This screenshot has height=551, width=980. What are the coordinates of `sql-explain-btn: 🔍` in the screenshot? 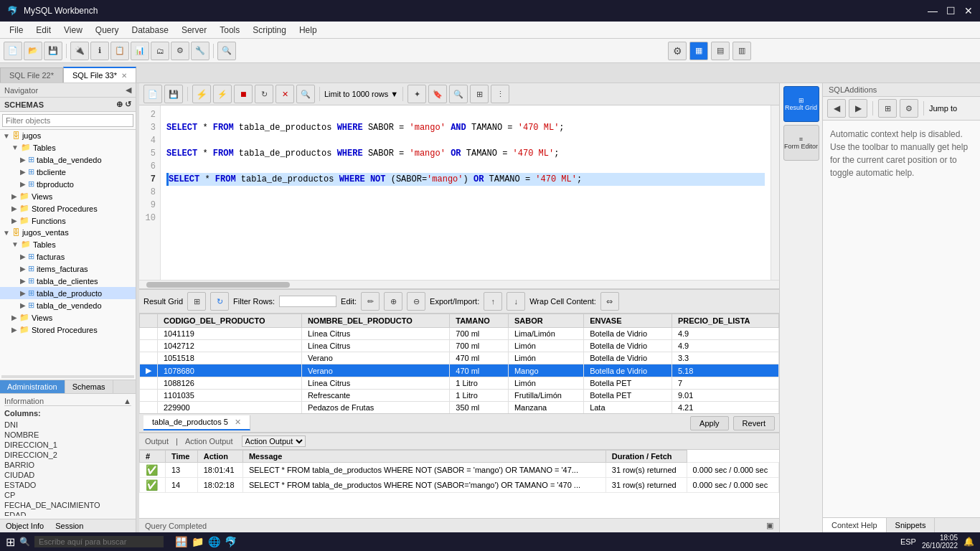 It's located at (306, 94).